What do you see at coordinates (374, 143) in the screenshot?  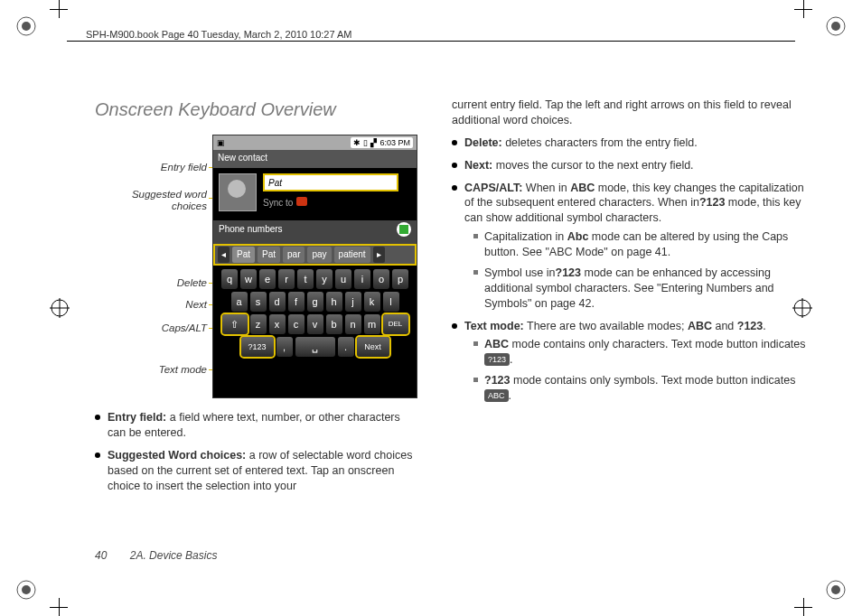 I see `signal-icon: ▞` at bounding box center [374, 143].